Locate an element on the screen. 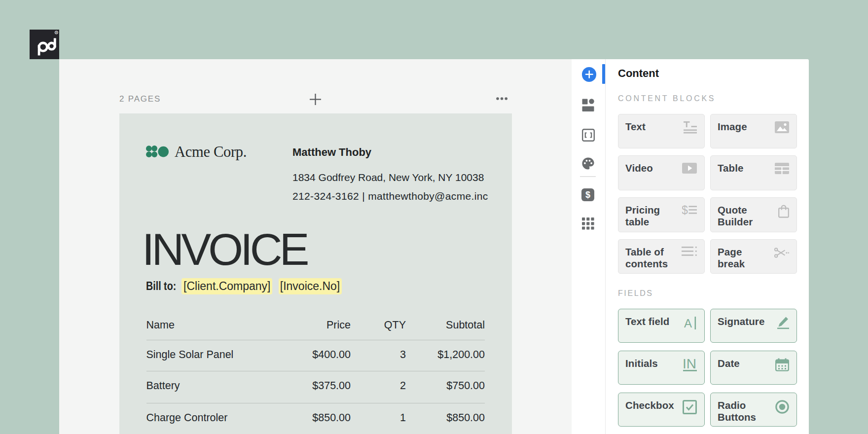 This screenshot has width=868, height=434. svg-text: IN is located at coordinates (689, 365).